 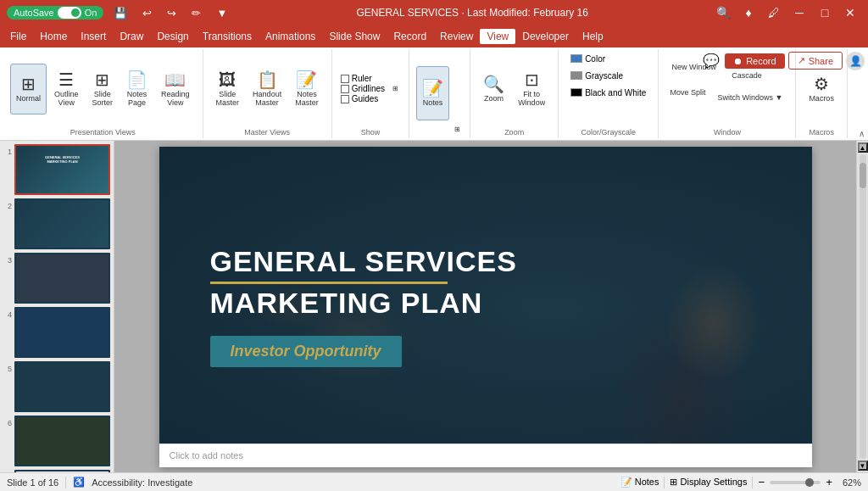 I want to click on slide-notes-bar: Click to add notes, so click(x=486, y=455).